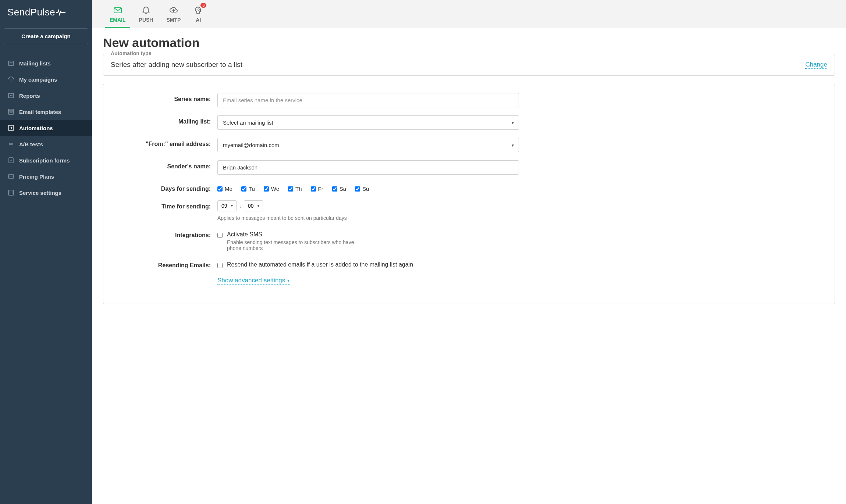 The height and width of the screenshot is (504, 846). Describe the element at coordinates (362, 189) in the screenshot. I see `day-su: Su` at that location.